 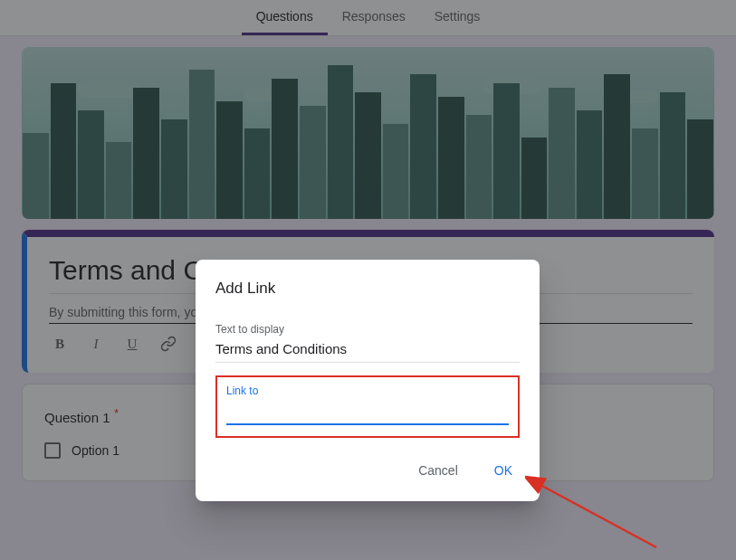 What do you see at coordinates (368, 289) in the screenshot?
I see `dialog-title: Add Link` at bounding box center [368, 289].